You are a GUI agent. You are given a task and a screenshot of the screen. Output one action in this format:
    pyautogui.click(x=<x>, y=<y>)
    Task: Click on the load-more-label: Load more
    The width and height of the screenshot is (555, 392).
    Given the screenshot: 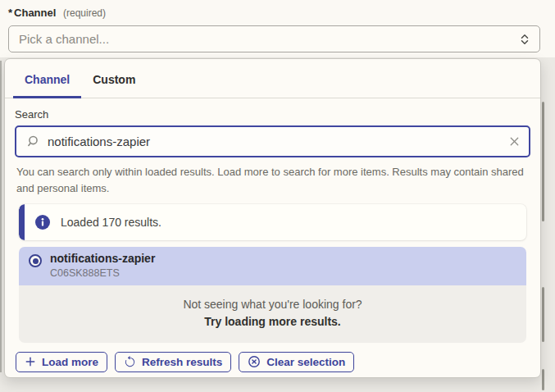 What is the action you would take?
    pyautogui.click(x=71, y=362)
    